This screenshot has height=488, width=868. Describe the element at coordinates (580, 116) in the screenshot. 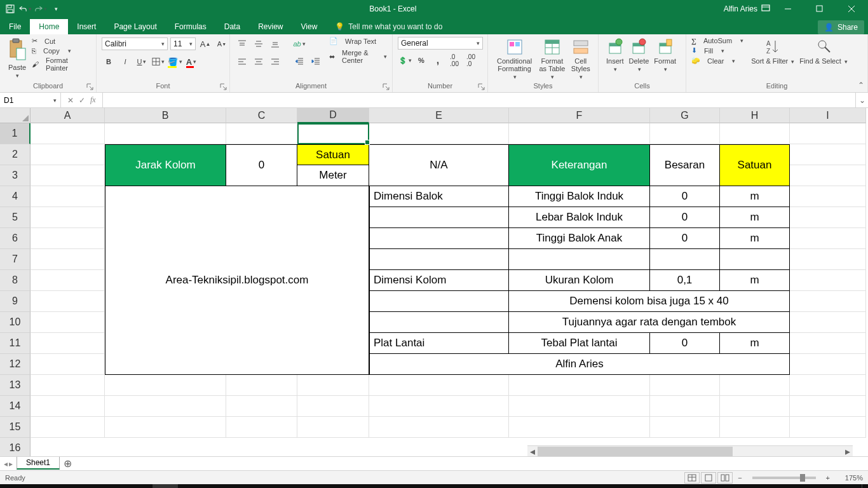

I see `column-header-F: F` at that location.